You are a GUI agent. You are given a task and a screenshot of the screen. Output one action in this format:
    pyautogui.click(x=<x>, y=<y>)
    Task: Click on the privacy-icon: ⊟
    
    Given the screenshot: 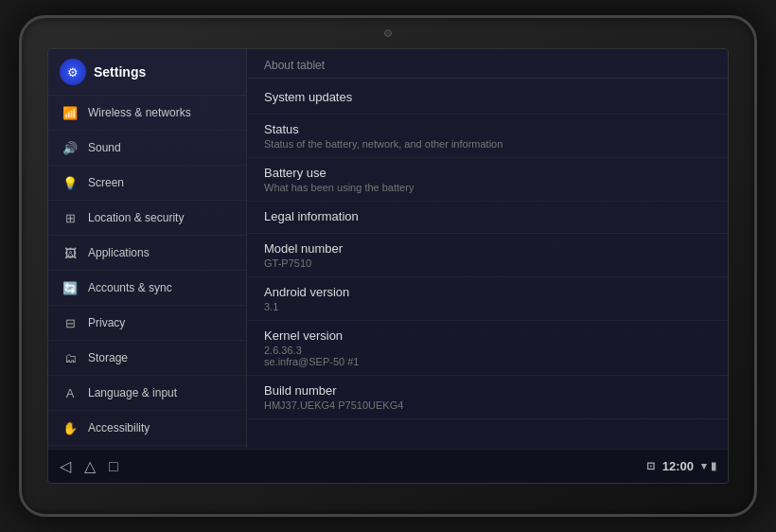 What is the action you would take?
    pyautogui.click(x=70, y=323)
    